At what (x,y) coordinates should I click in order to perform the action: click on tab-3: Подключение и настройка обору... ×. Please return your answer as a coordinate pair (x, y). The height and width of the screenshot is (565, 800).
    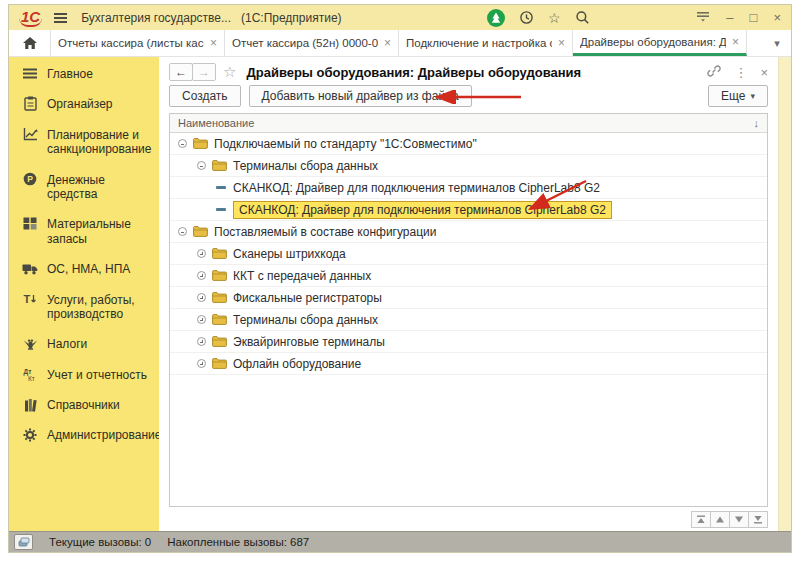
    Looking at the image, I should click on (486, 43).